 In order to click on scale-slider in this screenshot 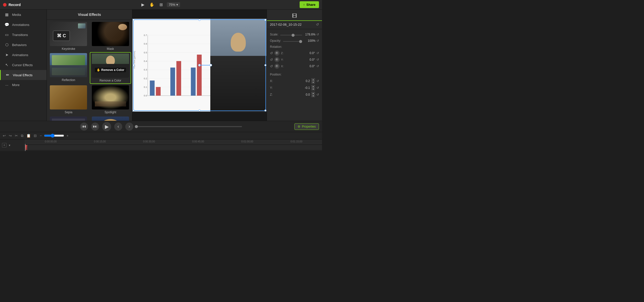, I will do `click(291, 35)`.